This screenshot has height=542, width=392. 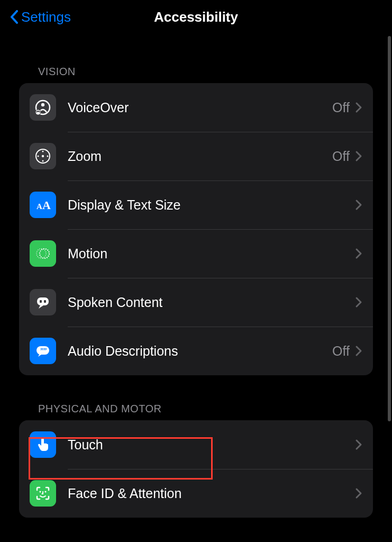 What do you see at coordinates (196, 17) in the screenshot?
I see `nav-header: Settings Accessibility` at bounding box center [196, 17].